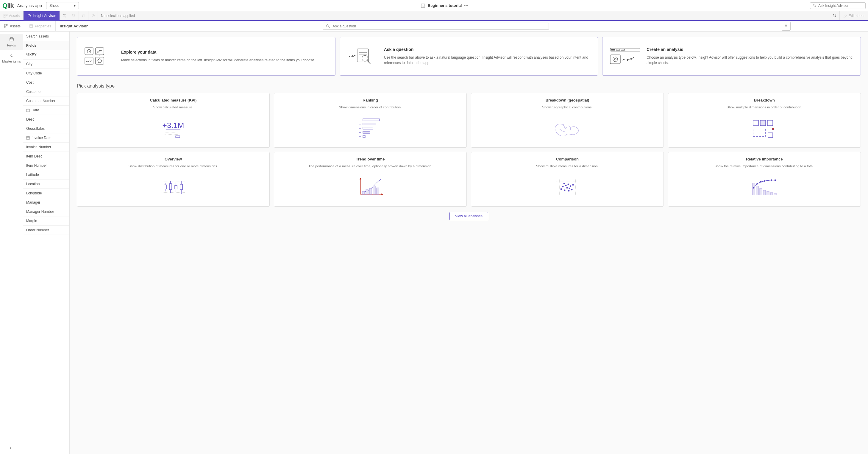 Image resolution: width=868 pixels, height=454 pixels. What do you see at coordinates (434, 16) in the screenshot?
I see `toolbar: Assets Insight Advisor No selections app…` at bounding box center [434, 16].